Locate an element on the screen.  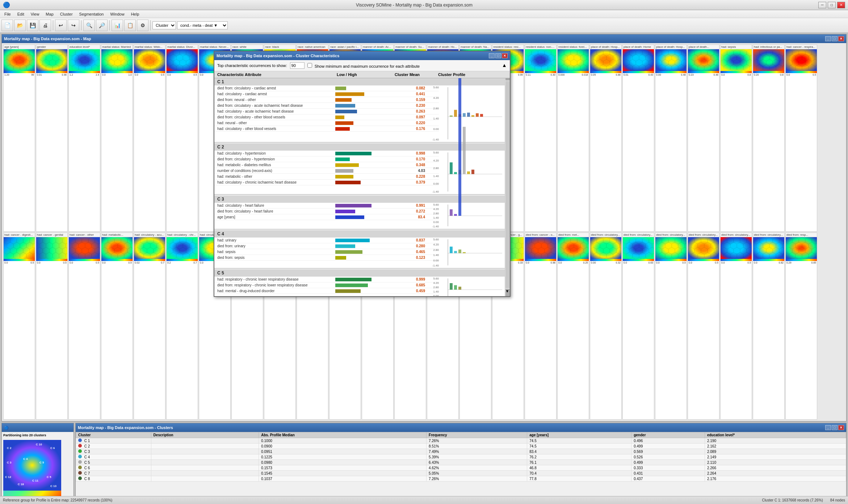
cluster-row: had: mental - drug-induced disorder 0.45… is located at coordinates (327, 291).